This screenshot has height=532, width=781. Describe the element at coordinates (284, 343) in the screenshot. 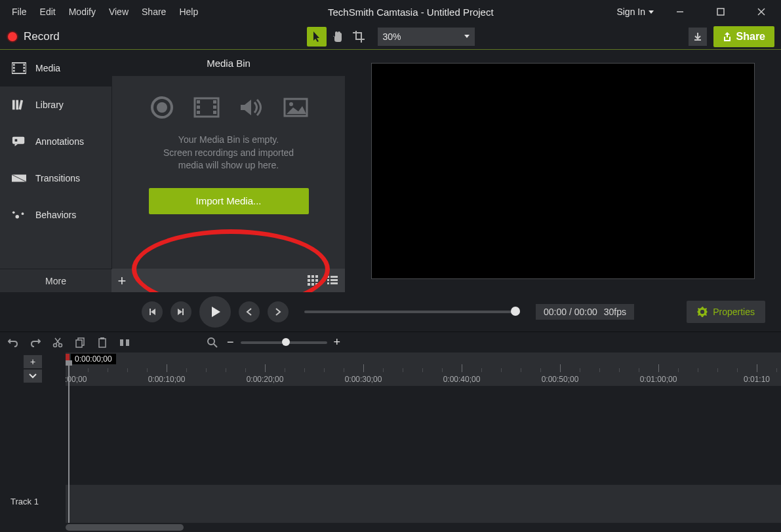

I see `timeline-zoom-slider` at that location.